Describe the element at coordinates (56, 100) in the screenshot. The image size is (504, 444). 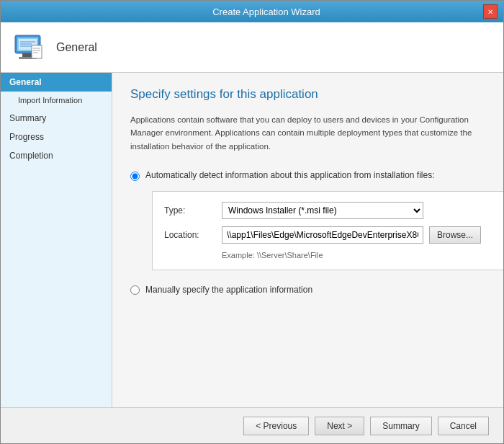
I see `sidebar-item-import-information: Import Information` at that location.